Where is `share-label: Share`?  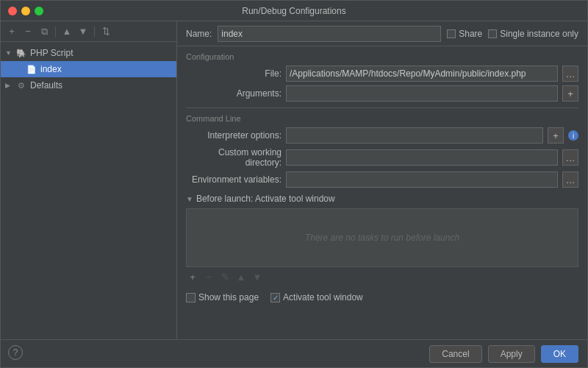
share-label: Share is located at coordinates (470, 34).